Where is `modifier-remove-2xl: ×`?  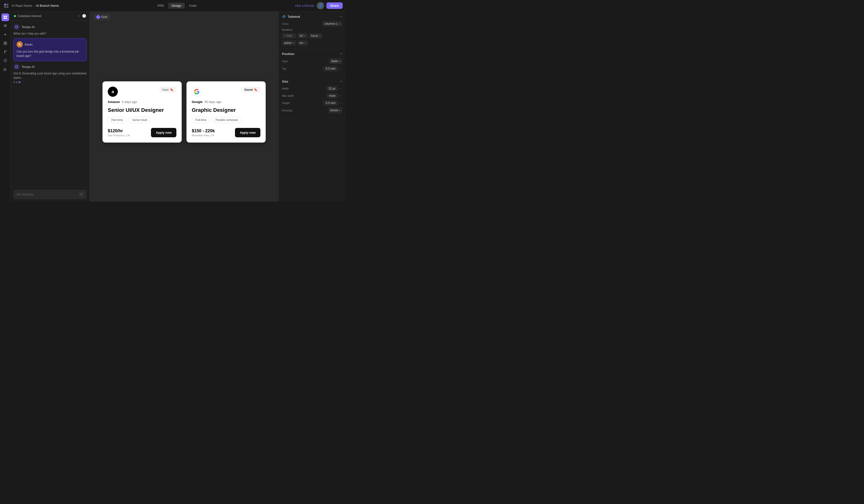
modifier-remove-2xl: × is located at coordinates (305, 36).